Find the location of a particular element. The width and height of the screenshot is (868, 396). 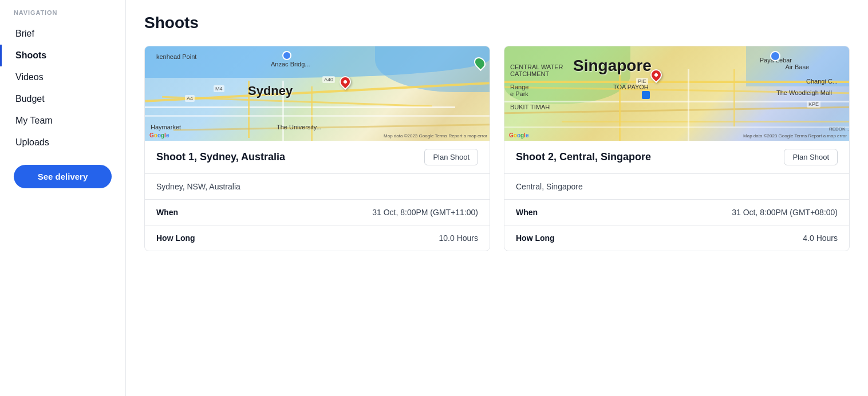

map-label-kenhead: kenhead Point is located at coordinates (176, 57).